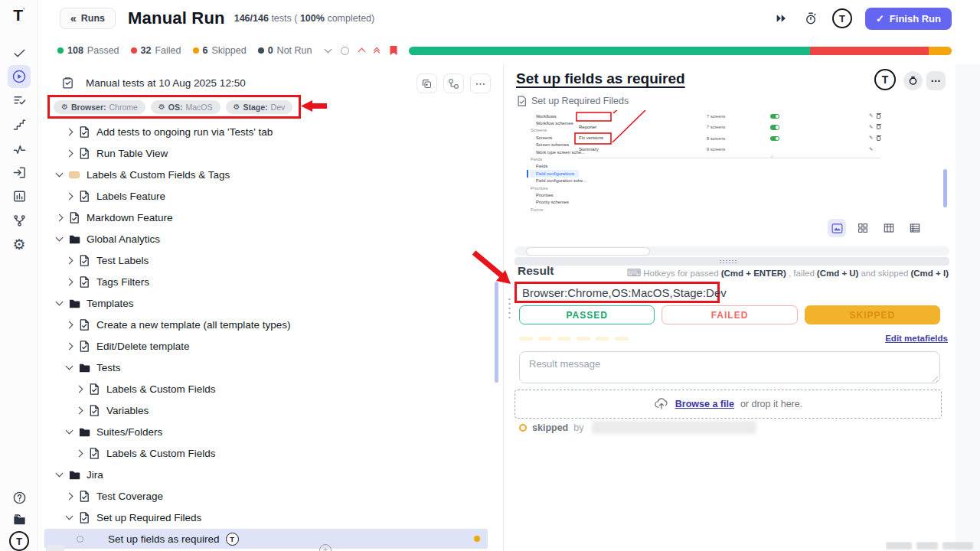 The width and height of the screenshot is (980, 551). I want to click on circle-status-icon, so click(345, 51).